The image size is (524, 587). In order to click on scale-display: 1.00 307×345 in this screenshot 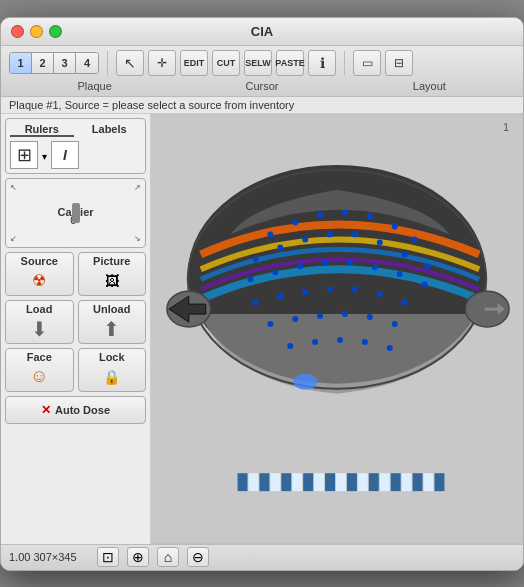, I will do `click(49, 557)`.